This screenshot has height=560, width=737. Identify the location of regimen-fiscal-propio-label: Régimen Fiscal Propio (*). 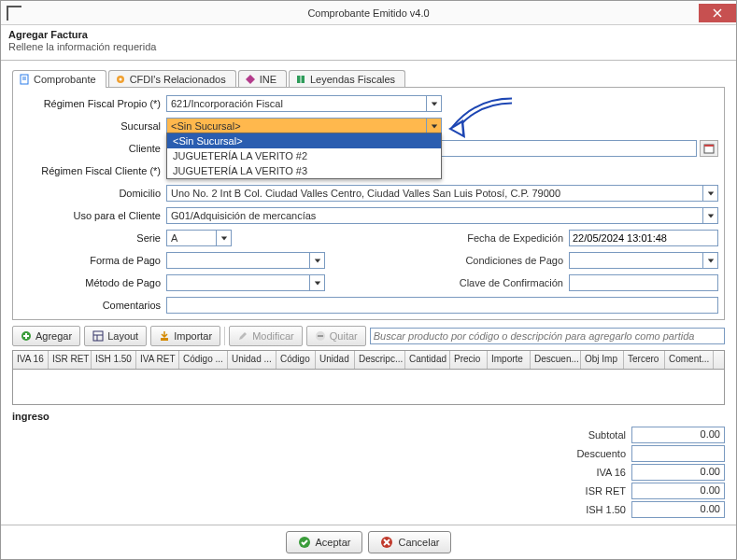
(92, 104).